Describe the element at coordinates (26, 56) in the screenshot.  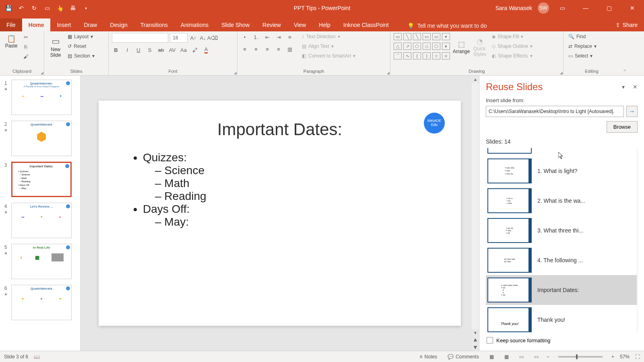
I see `formatpainter-icon: 🖌` at that location.